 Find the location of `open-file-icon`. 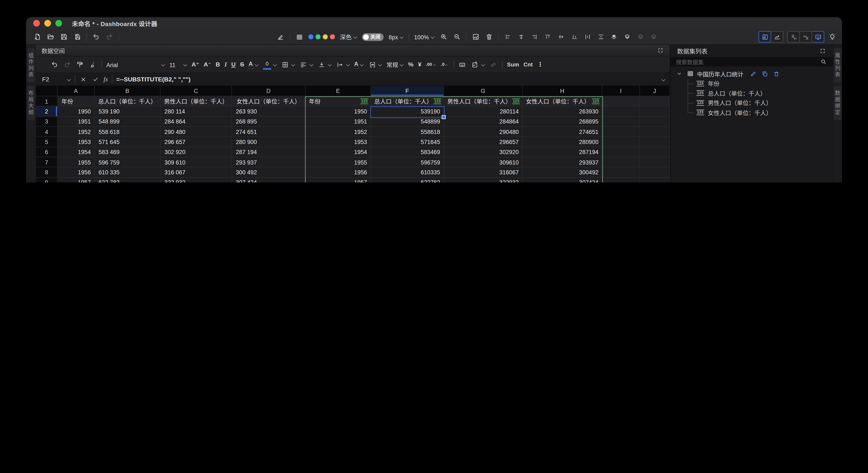

open-file-icon is located at coordinates (51, 37).